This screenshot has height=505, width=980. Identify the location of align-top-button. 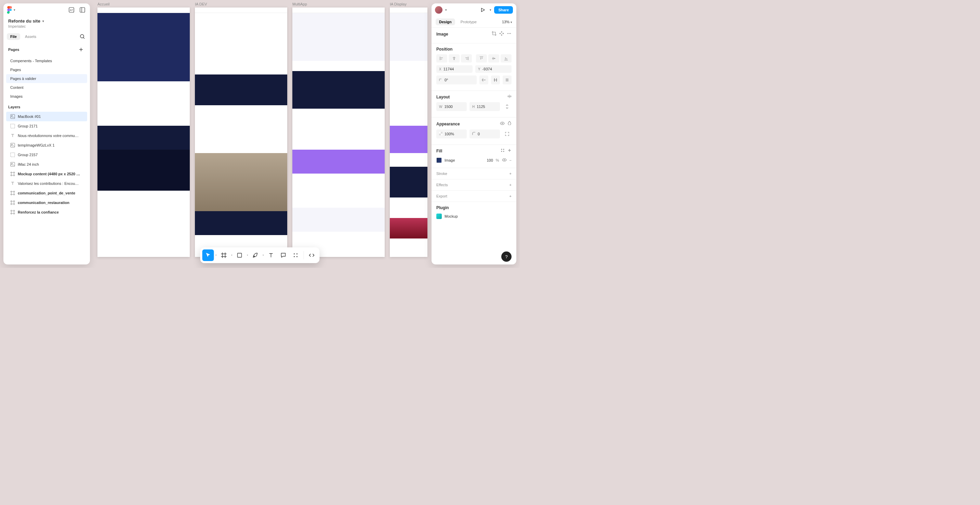
(482, 59).